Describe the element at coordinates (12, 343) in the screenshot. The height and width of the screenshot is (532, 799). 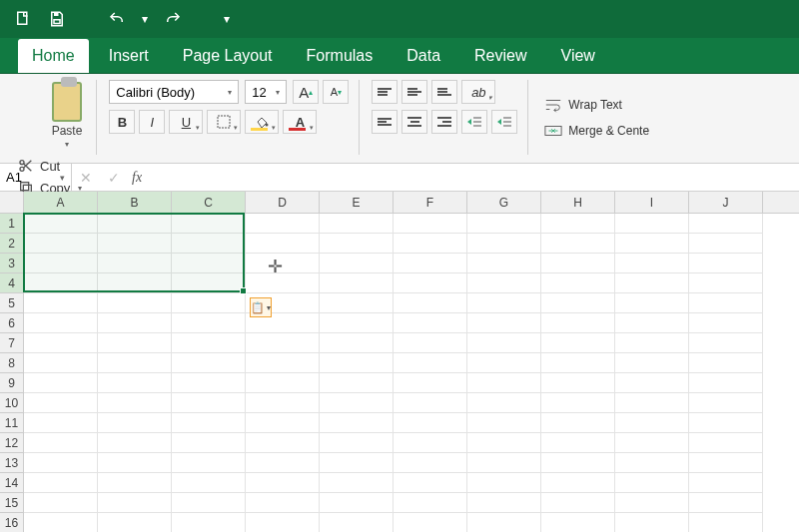
I see `row-header: 7` at that location.